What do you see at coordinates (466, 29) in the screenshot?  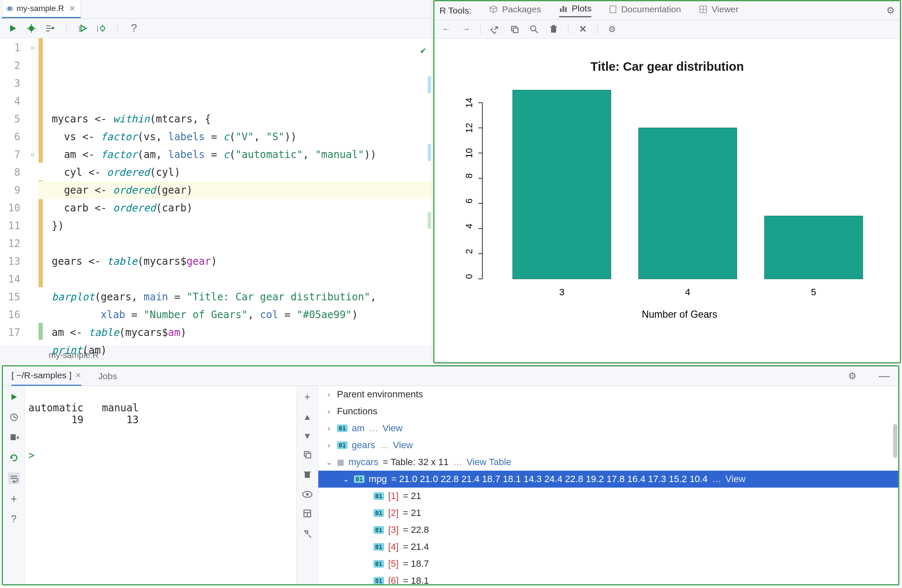 I see `forward-icon: →` at bounding box center [466, 29].